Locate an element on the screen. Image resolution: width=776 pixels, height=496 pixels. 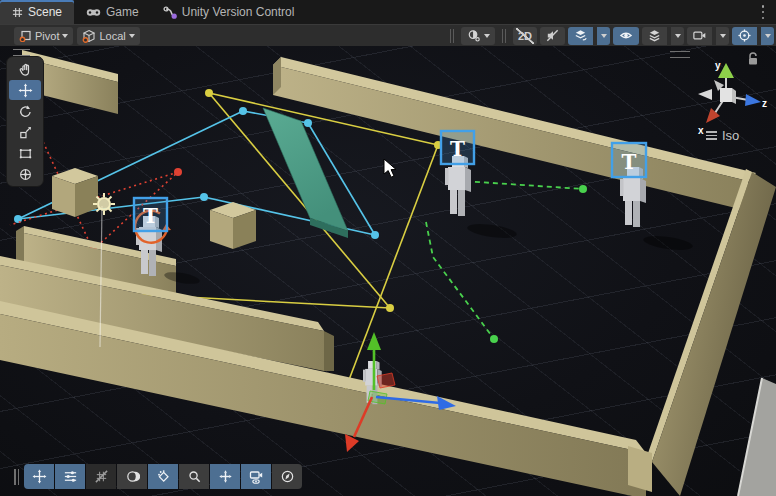
eye-icon is located at coordinates (626, 36).